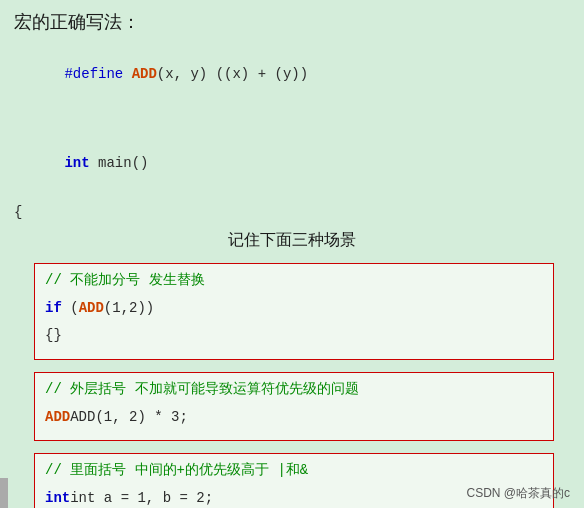  What do you see at coordinates (232, 74) in the screenshot?
I see `define-params: (x, y) ((x) + (y))` at bounding box center [232, 74].